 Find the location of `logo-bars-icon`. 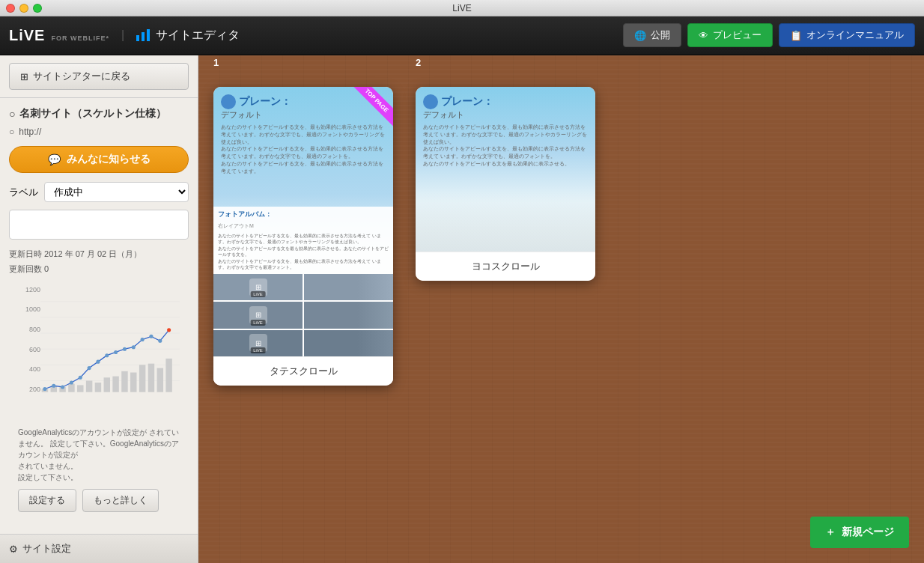

logo-bars-icon is located at coordinates (143, 35).